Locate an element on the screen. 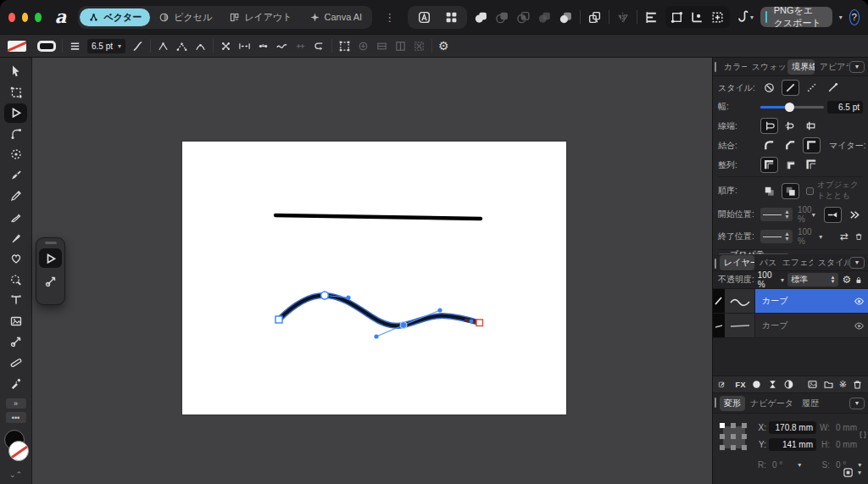  fill-color-swatch is located at coordinates (17, 46).